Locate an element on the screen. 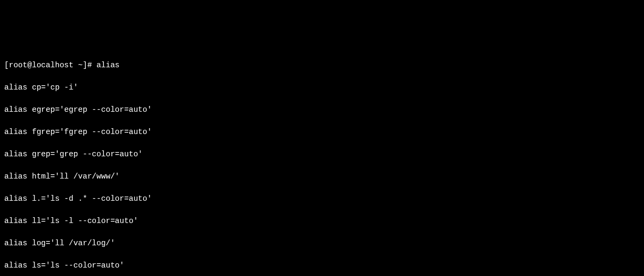 This screenshot has height=276, width=644. alias-output-line: alias cp='cp -i' is located at coordinates (322, 88).